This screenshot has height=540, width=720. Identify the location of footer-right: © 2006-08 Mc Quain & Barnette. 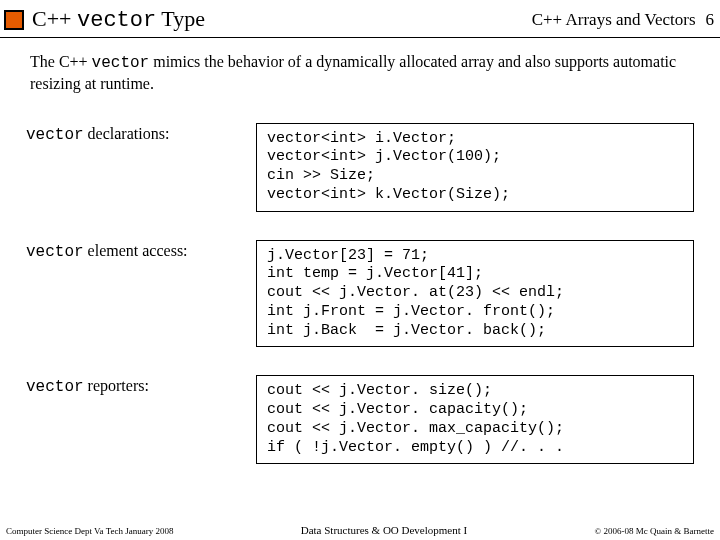
(654, 531).